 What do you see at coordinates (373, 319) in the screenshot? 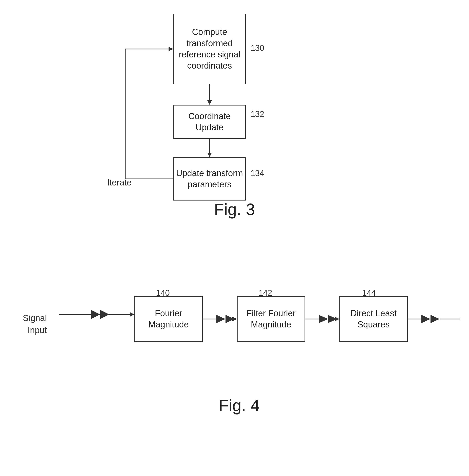
I see `box-144-text: Direct Least Squares` at bounding box center [373, 319].